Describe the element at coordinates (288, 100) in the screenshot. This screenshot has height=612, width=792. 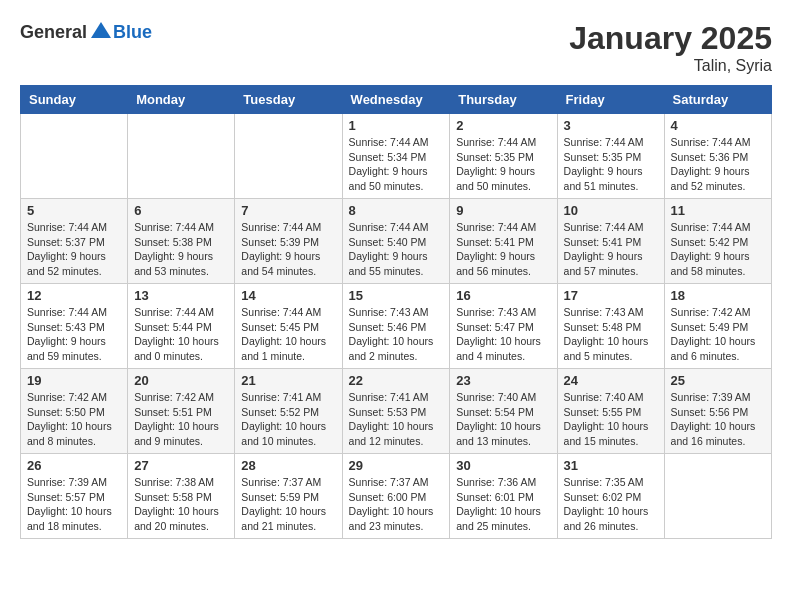
I see `weekday-header-tuesday: Tuesday` at that location.